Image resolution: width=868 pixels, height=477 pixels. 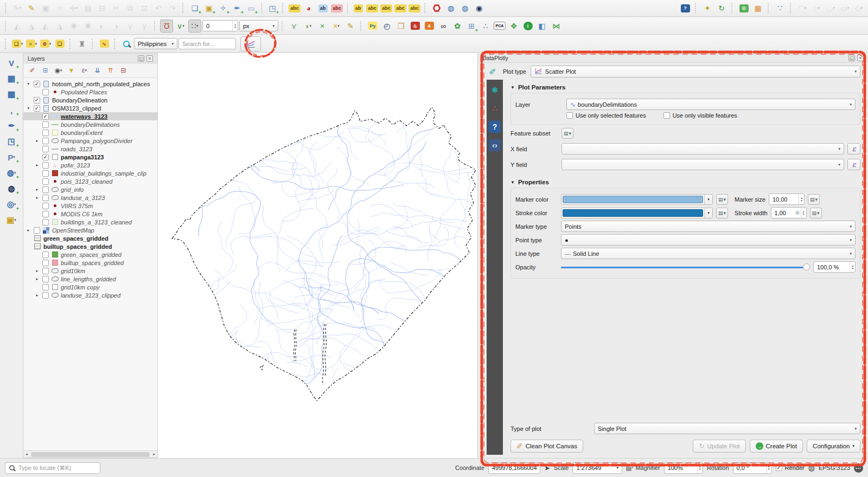 I want to click on feature-subset-expression-button: ▤ ▾, so click(x=567, y=133).